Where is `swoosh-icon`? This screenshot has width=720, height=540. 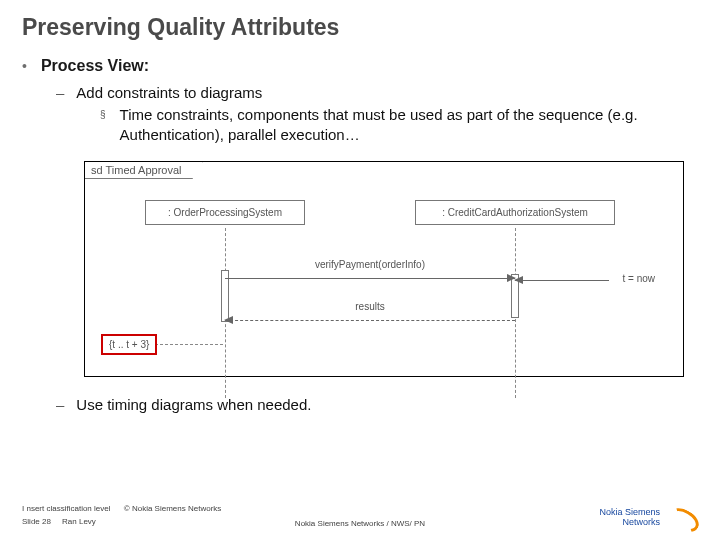 swoosh-icon is located at coordinates (681, 517).